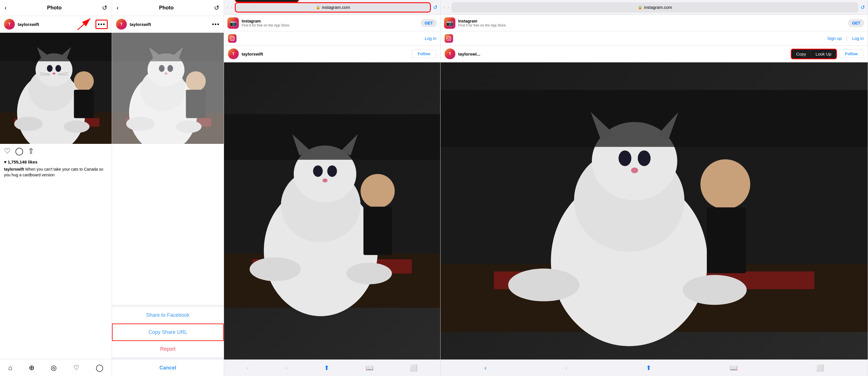  I want to click on safari-bookmarks-bottom-3: 📖, so click(369, 368).